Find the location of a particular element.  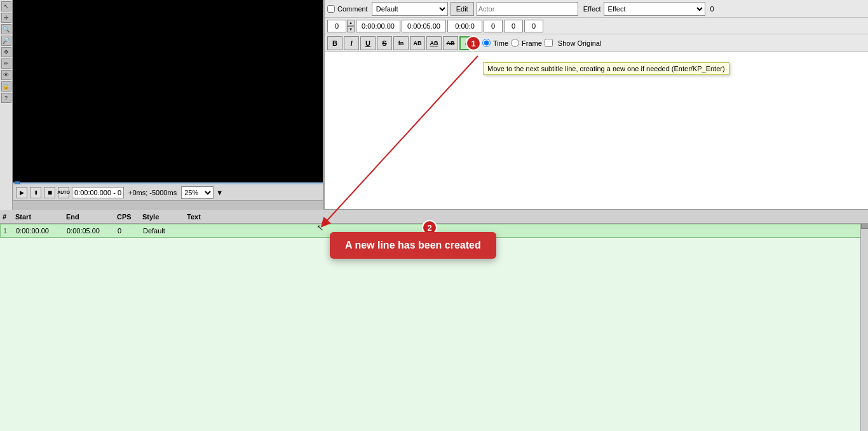

row-num: 1 is located at coordinates (10, 231).